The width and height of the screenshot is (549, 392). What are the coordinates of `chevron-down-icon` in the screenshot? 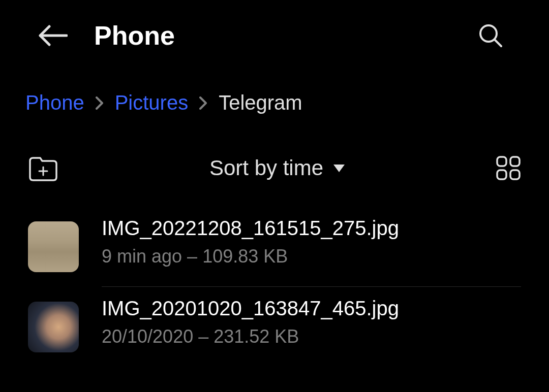 It's located at (339, 169).